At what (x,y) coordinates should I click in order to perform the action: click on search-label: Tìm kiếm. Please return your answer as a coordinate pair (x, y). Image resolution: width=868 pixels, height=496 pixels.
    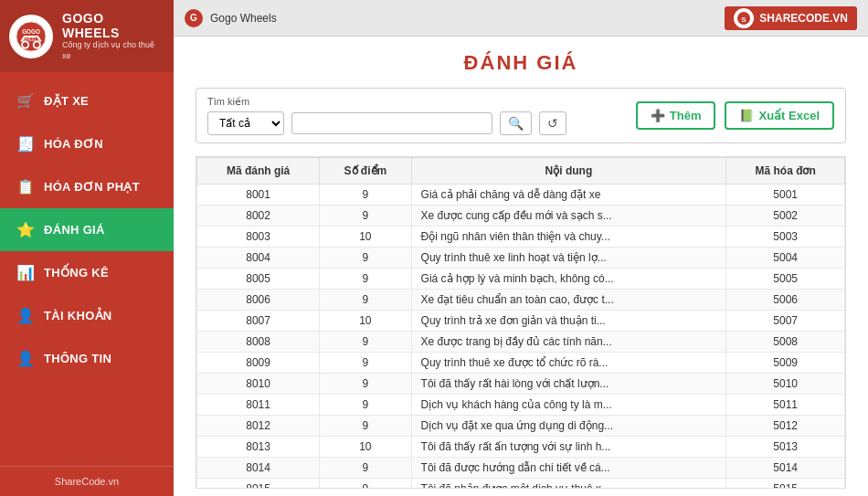
    Looking at the image, I should click on (387, 102).